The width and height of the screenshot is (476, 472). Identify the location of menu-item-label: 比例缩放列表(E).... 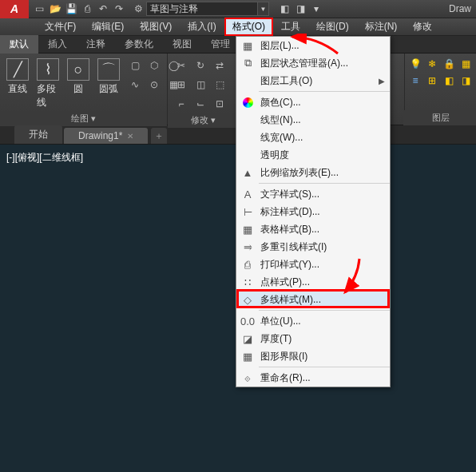
(324, 173).